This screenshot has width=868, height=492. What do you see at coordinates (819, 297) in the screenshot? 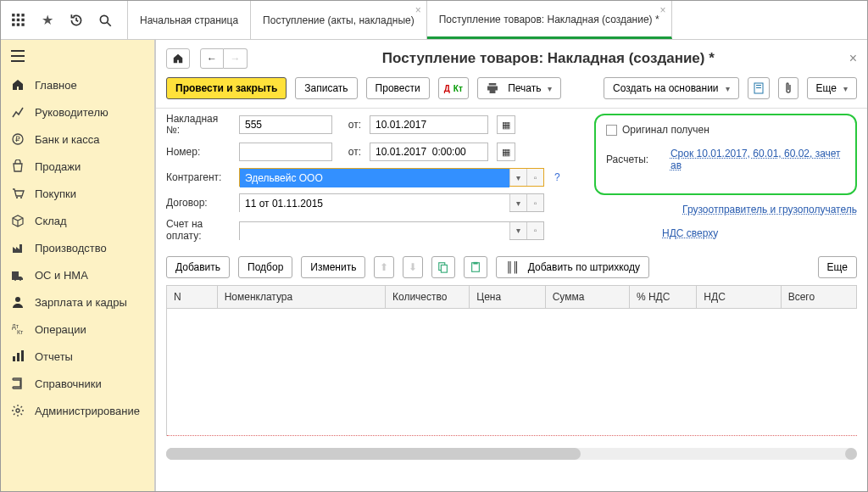
I see `column-header: Всего` at bounding box center [819, 297].